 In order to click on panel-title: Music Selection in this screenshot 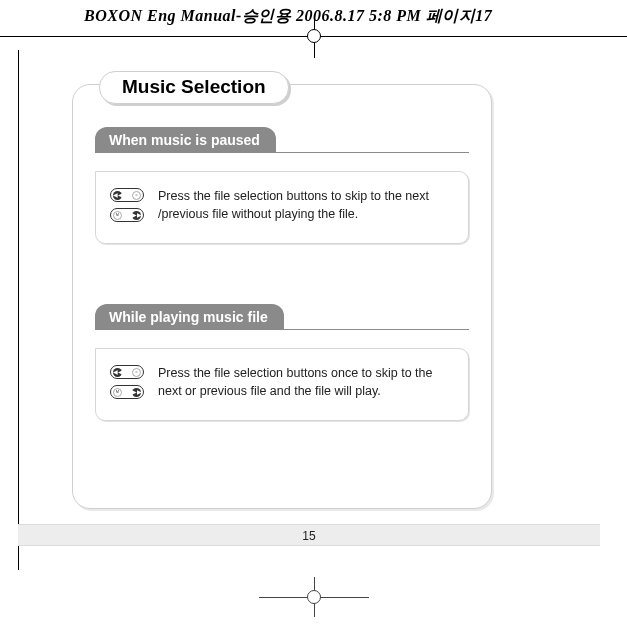, I will do `click(194, 87)`.